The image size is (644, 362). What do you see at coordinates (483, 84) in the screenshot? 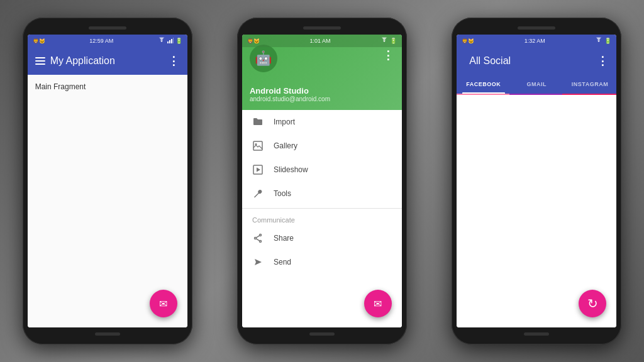
I see `tab-facebook: FACEBOOK` at bounding box center [483, 84].